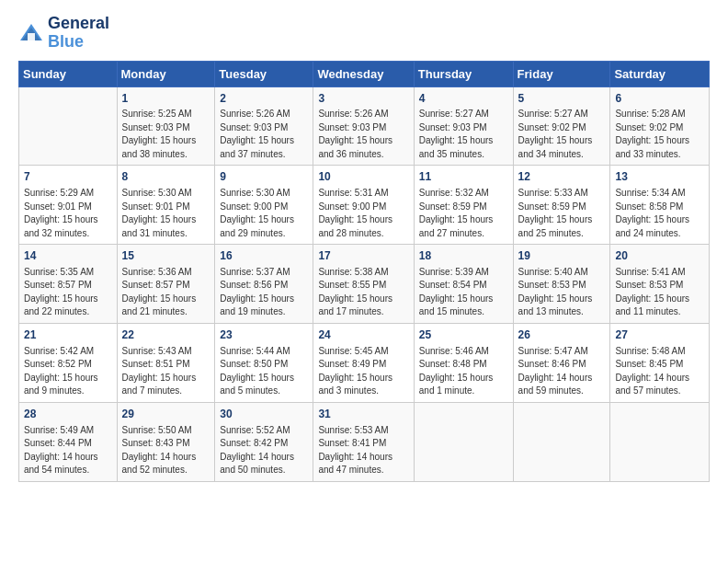  What do you see at coordinates (264, 256) in the screenshot?
I see `day-number: 16` at bounding box center [264, 256].